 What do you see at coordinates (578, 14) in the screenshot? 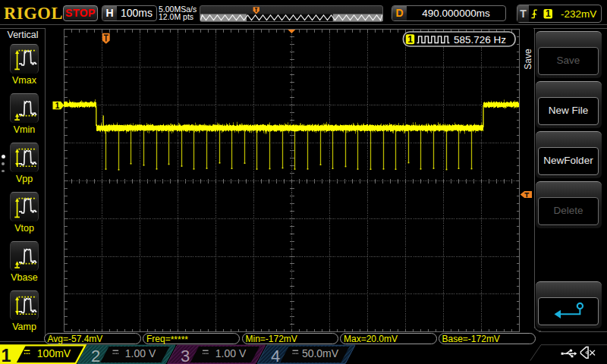
I see `svg-text: -232mV` at bounding box center [578, 14].